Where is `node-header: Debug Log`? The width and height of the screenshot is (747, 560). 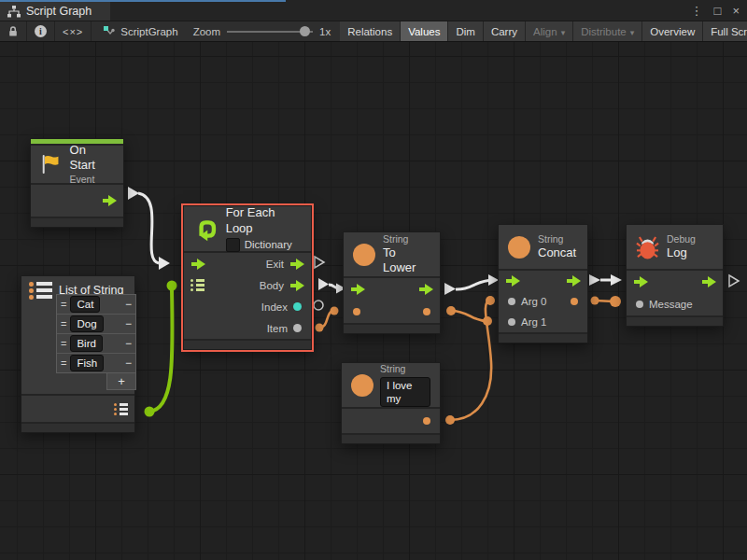
node-header: Debug Log is located at coordinates (674, 246).